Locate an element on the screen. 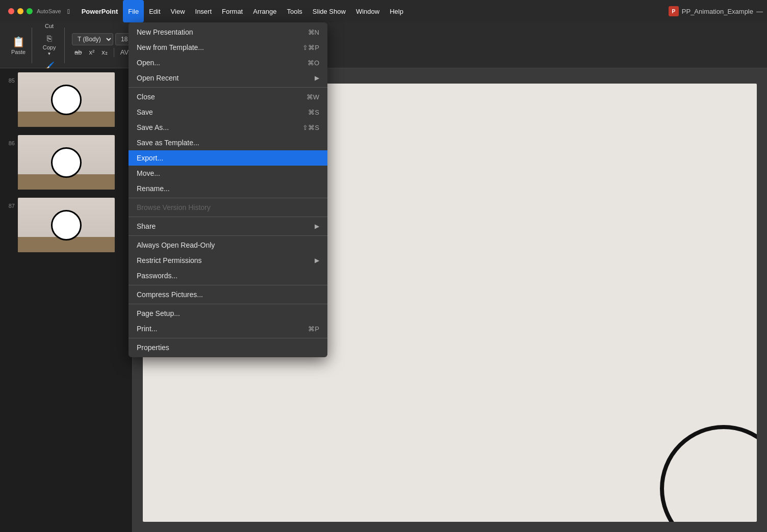 The height and width of the screenshot is (532, 767). menu-item-compress-pictures: Compress Pictures... is located at coordinates (228, 295).